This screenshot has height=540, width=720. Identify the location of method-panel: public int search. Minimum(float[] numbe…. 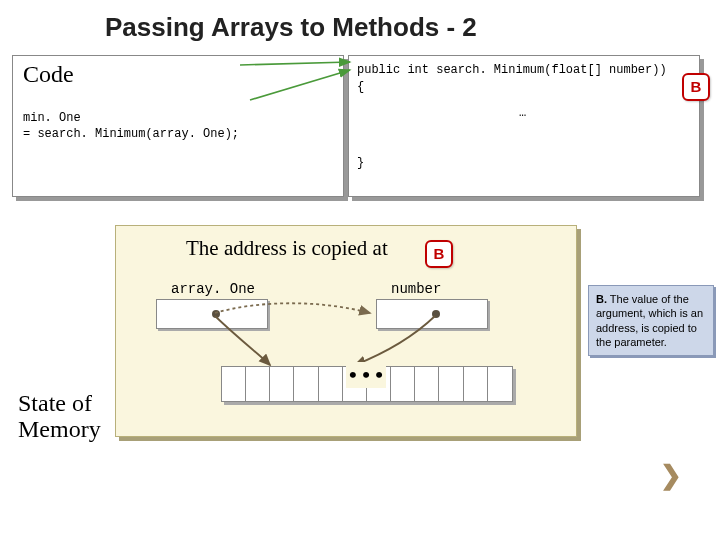
(524, 126).